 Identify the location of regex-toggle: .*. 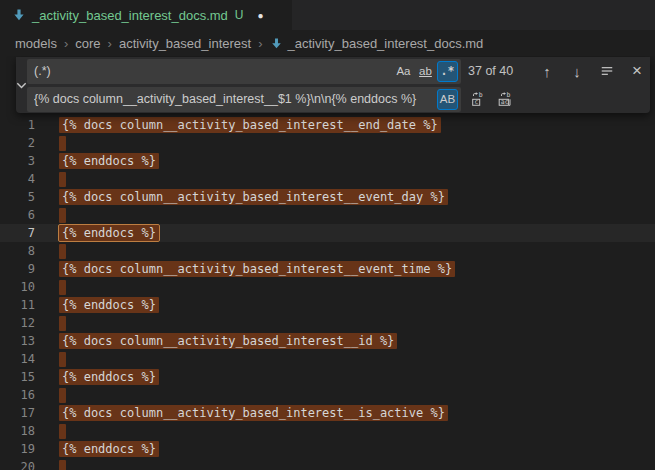
(448, 72).